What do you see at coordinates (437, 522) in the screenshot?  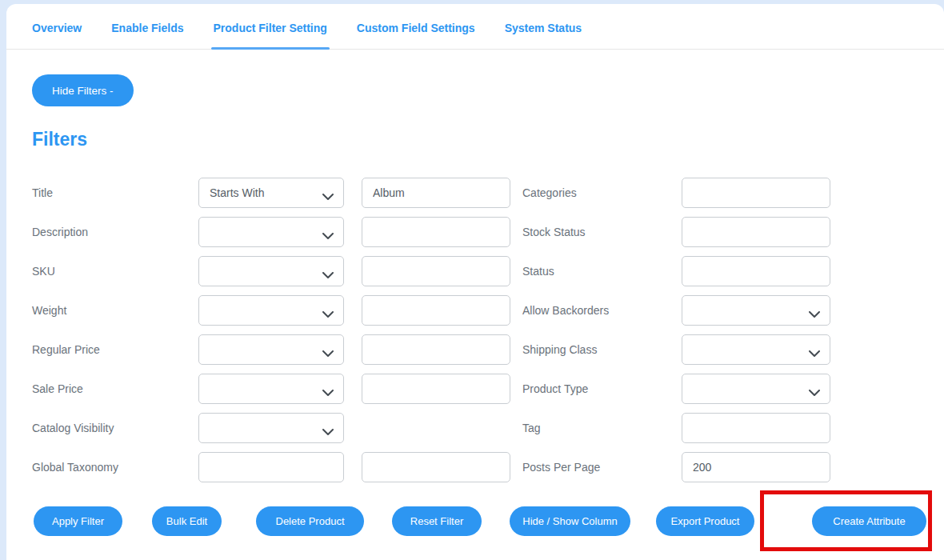 I see `reset-filter-button: Reset Filter` at bounding box center [437, 522].